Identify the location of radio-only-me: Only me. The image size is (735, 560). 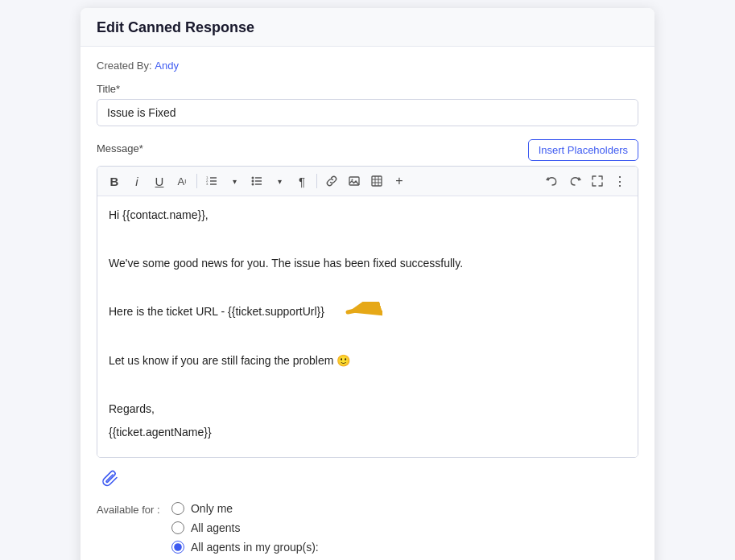
(310, 509).